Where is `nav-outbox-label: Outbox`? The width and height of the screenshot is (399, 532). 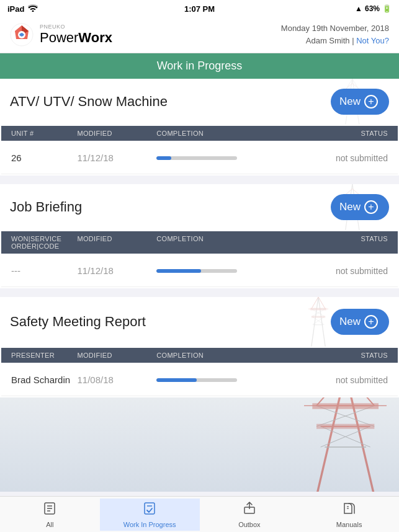 nav-outbox-label: Outbox is located at coordinates (249, 525).